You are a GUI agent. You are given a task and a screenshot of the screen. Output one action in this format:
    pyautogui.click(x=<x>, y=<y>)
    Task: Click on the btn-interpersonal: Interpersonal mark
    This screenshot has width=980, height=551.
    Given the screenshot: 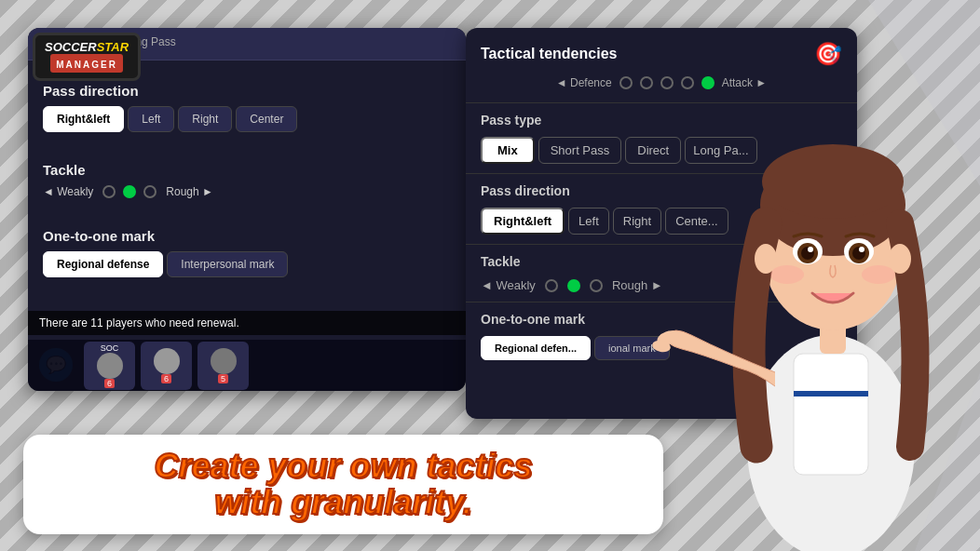 What is the action you would take?
    pyautogui.click(x=227, y=264)
    